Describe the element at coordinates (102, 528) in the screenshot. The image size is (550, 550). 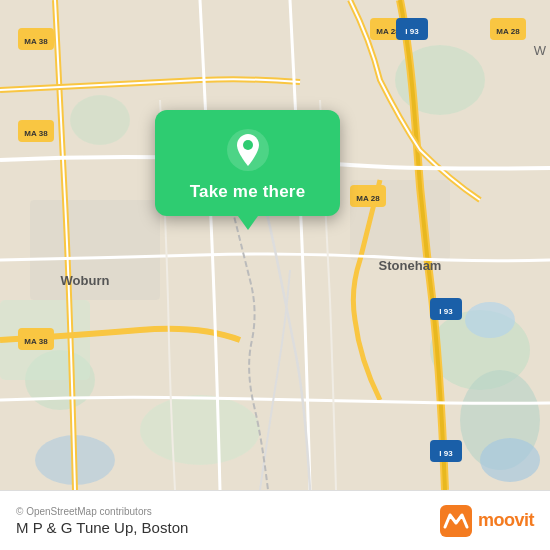
I see `place-name: M P & G Tune Up, Boston` at that location.